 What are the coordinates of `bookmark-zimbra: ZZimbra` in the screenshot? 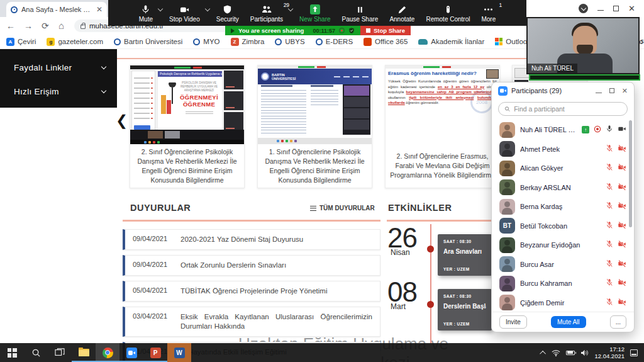 It's located at (248, 42).